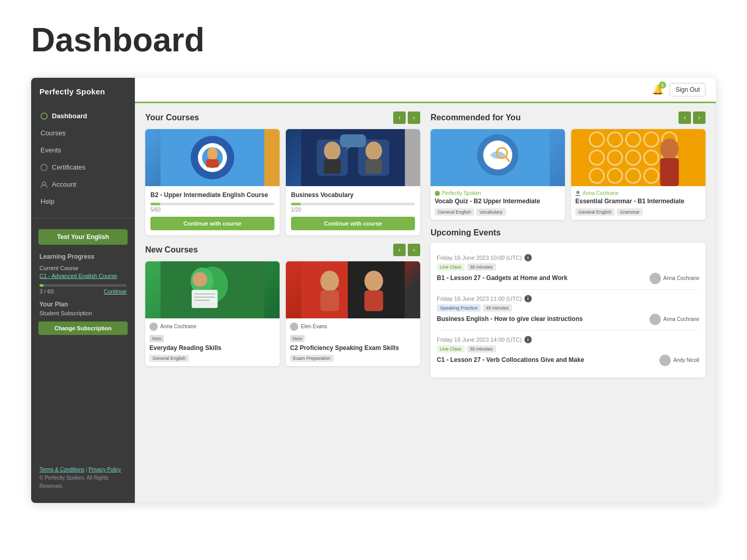 This screenshot has width=747, height=560. What do you see at coordinates (543, 319) in the screenshot?
I see `event-2-title: Business English - How to give clear ins…` at bounding box center [543, 319].